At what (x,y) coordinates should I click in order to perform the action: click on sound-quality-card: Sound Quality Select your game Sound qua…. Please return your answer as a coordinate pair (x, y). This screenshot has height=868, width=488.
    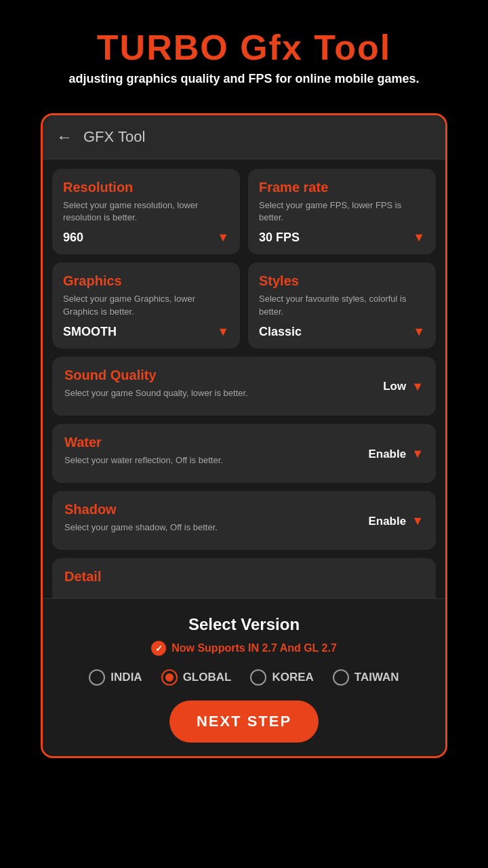
    Looking at the image, I should click on (244, 387).